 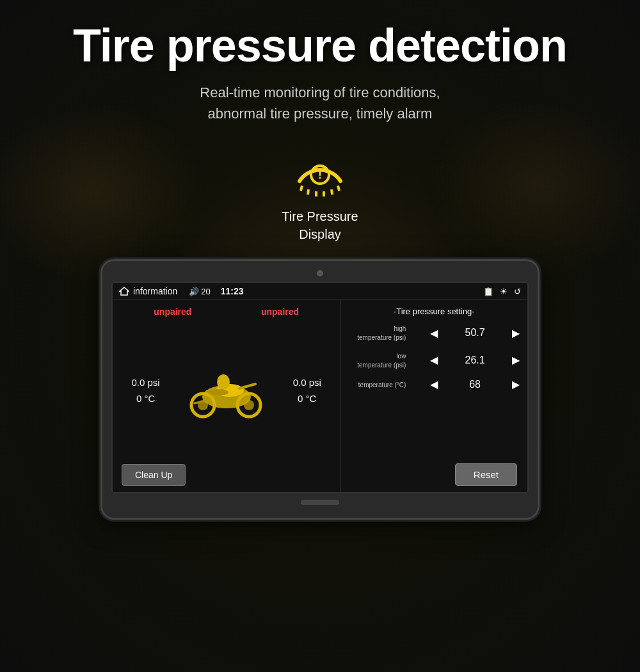 What do you see at coordinates (320, 273) in the screenshot?
I see `device-top-bar` at bounding box center [320, 273].